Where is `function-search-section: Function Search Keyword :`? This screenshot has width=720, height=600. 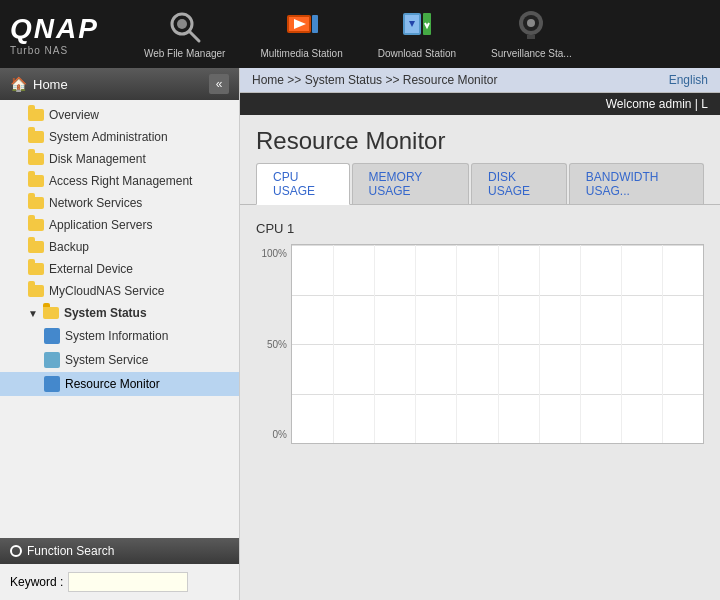 function-search-section: Function Search Keyword : is located at coordinates (120, 569).